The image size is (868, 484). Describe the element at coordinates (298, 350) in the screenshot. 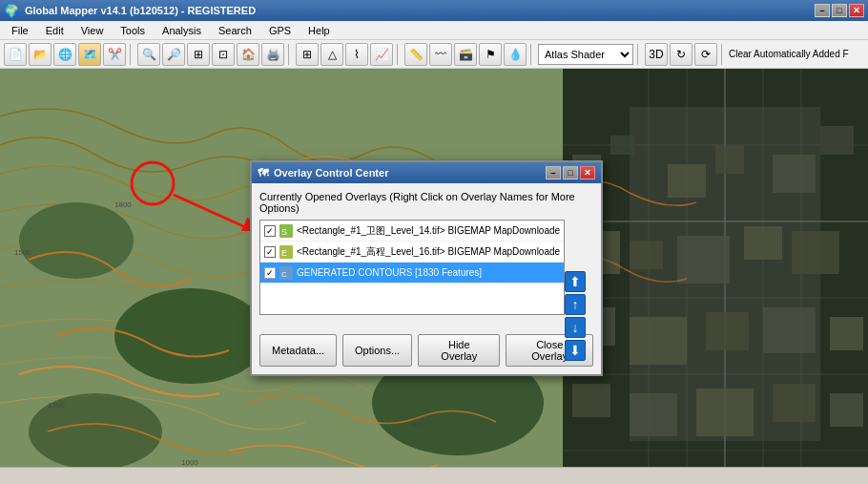

I see `metadata-button: Metadata...` at that location.